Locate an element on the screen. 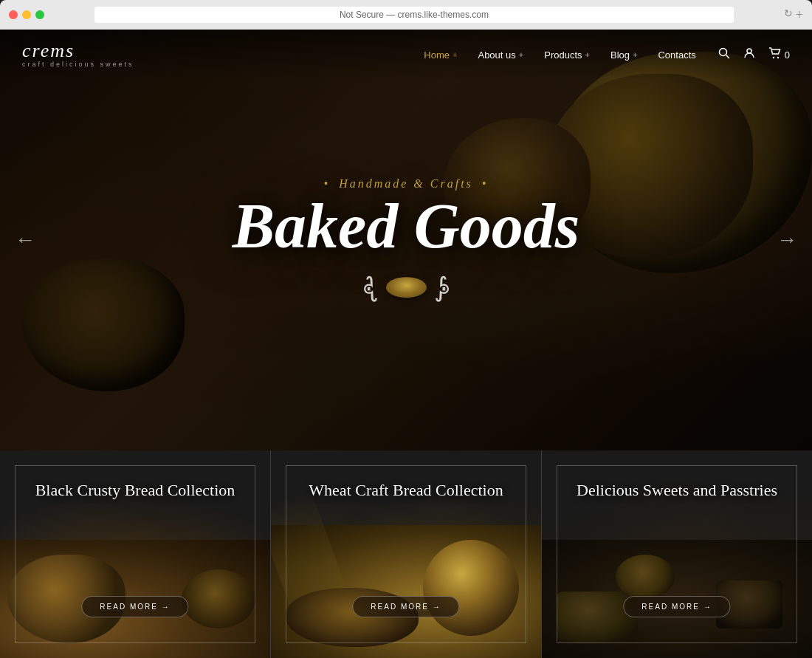  nav-blog-suffix: + is located at coordinates (635, 55).